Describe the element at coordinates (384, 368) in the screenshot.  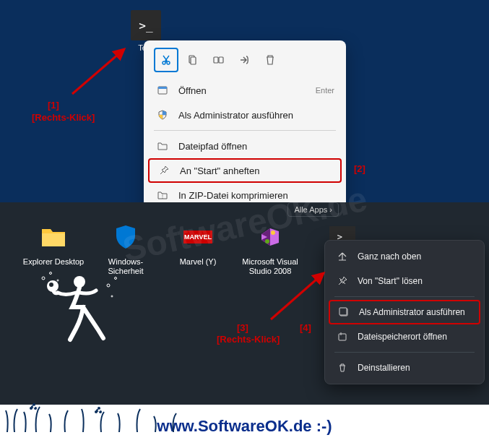
I see `menu-item-label: Deinstallieren` at that location.